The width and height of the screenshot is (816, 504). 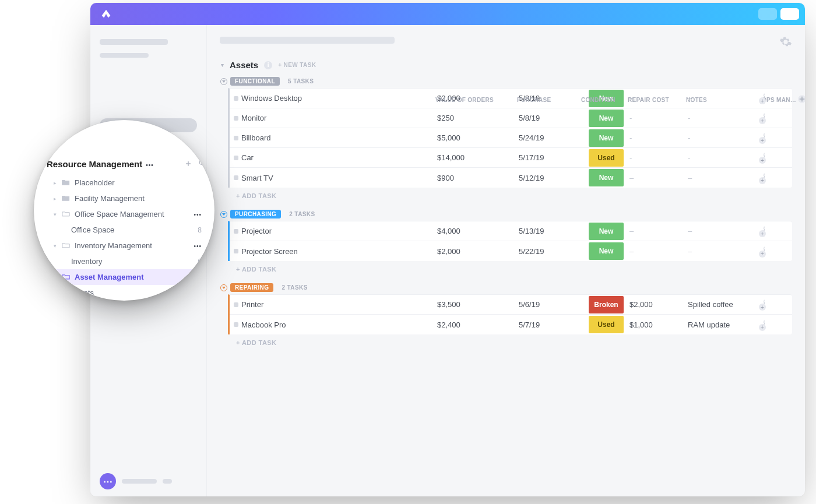 I want to click on clickup-logo-icon, so click(x=106, y=14).